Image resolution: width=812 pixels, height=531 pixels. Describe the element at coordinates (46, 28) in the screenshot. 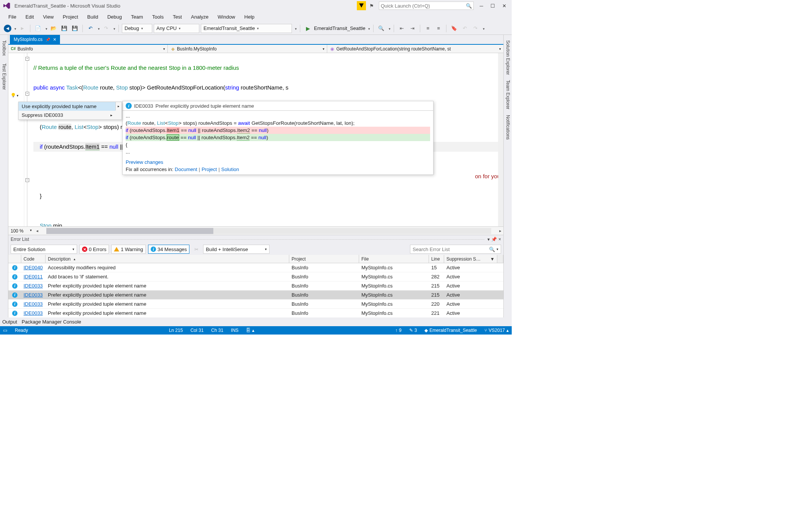

I see `new-dropdown` at that location.